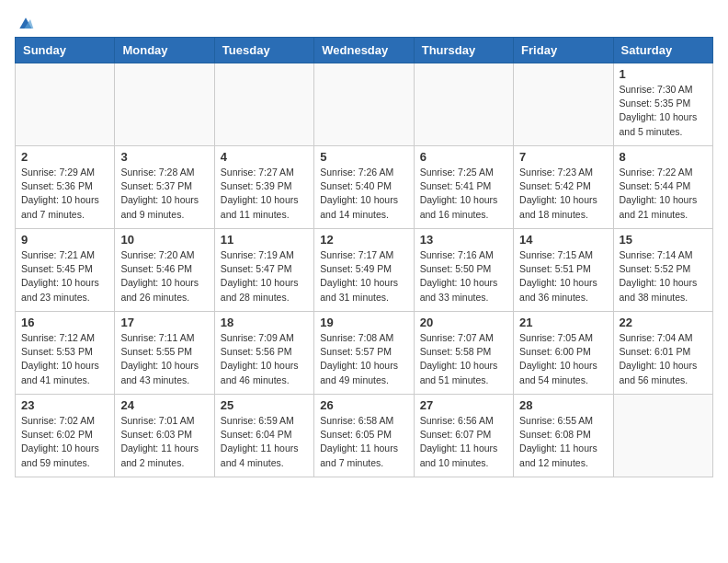  Describe the element at coordinates (265, 276) in the screenshot. I see `day-info: Sunrise: 7:19 AM Sunset: 5:47 PM Dayligh…` at that location.